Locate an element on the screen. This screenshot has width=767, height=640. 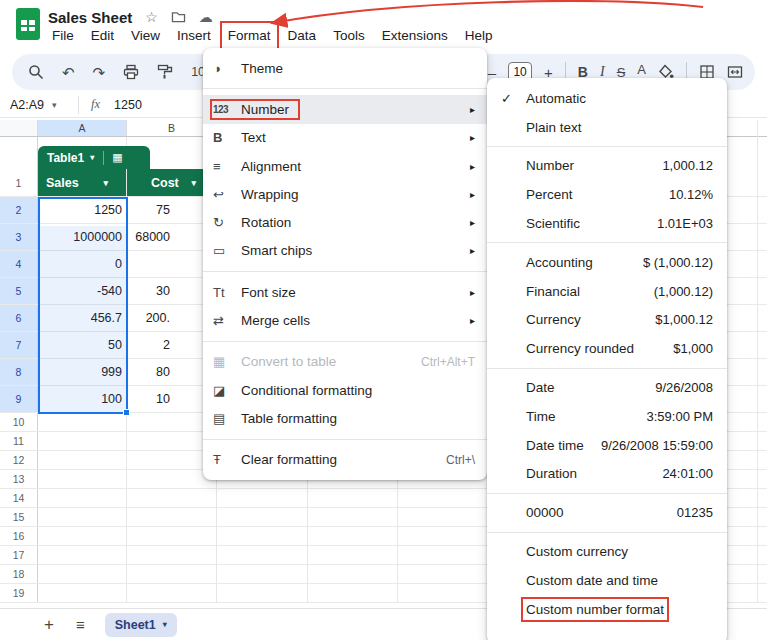
bold-button: B is located at coordinates (583, 72).